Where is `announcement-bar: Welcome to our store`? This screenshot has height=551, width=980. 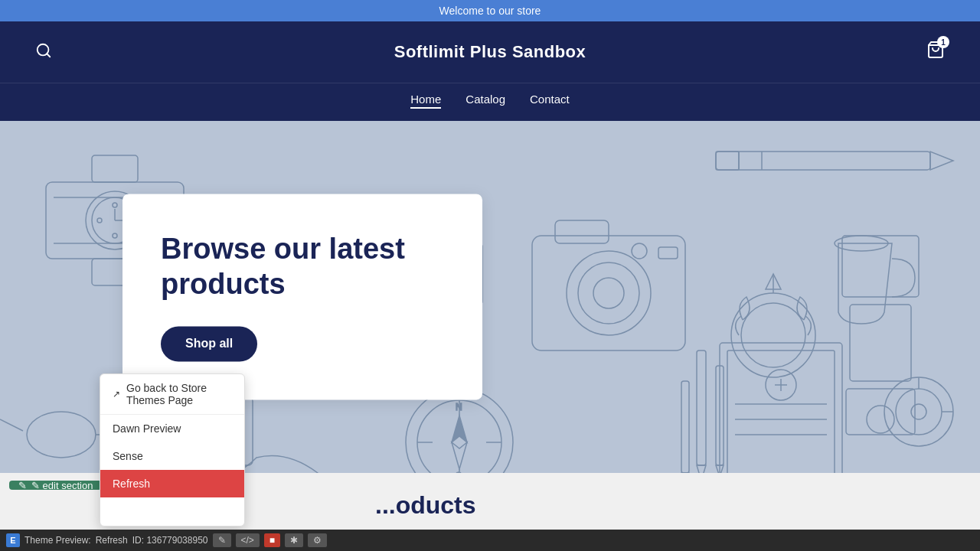
announcement-bar: Welcome to our store is located at coordinates (490, 11).